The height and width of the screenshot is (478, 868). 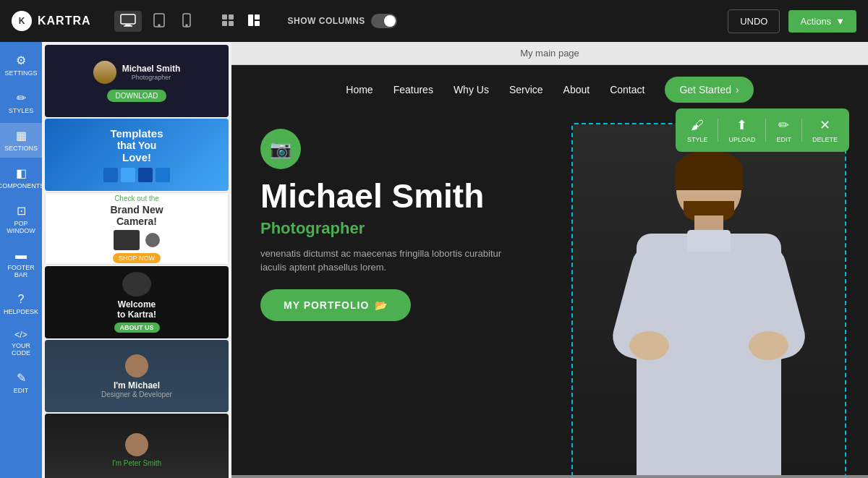 What do you see at coordinates (738, 90) in the screenshot?
I see `arrow-right-icon: ›` at bounding box center [738, 90].